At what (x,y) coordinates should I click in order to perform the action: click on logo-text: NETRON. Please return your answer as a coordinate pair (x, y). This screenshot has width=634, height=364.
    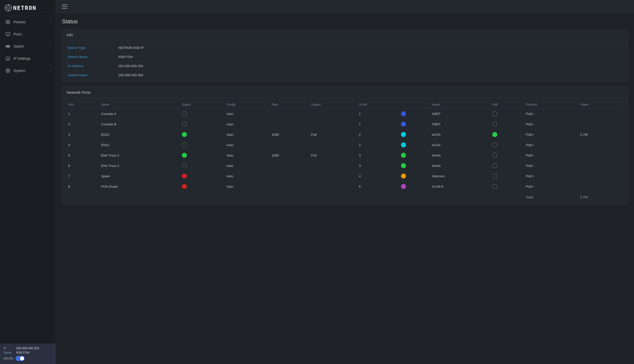
    Looking at the image, I should click on (25, 8).